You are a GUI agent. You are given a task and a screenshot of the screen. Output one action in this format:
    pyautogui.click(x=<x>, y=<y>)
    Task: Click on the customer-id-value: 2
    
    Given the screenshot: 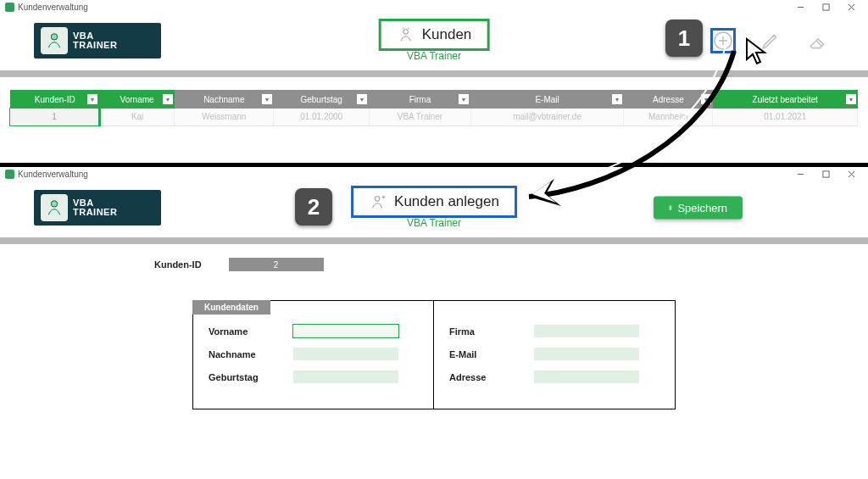 What is the action you would take?
    pyautogui.click(x=276, y=265)
    